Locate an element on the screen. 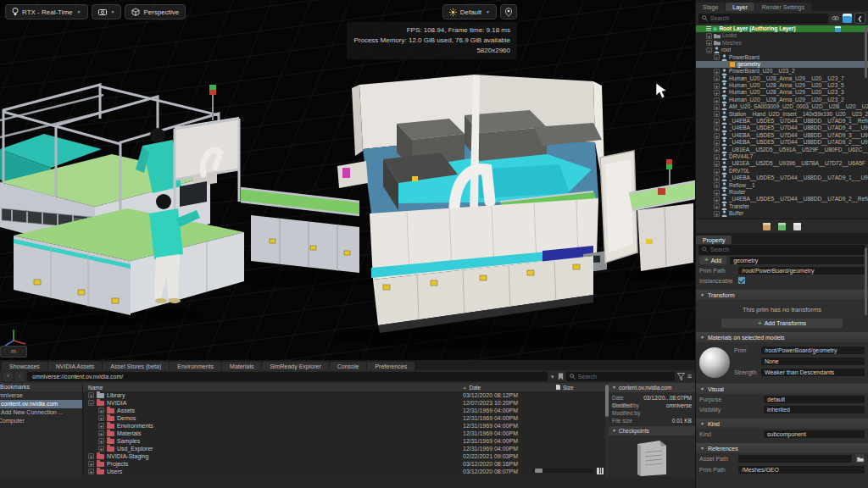  purpose-dropdown: default is located at coordinates (814, 400).